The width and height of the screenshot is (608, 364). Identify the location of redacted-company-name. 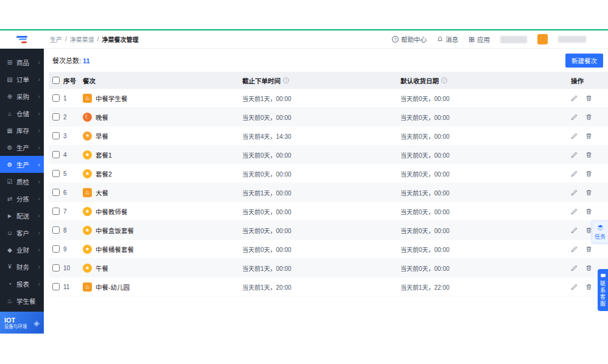
(514, 40).